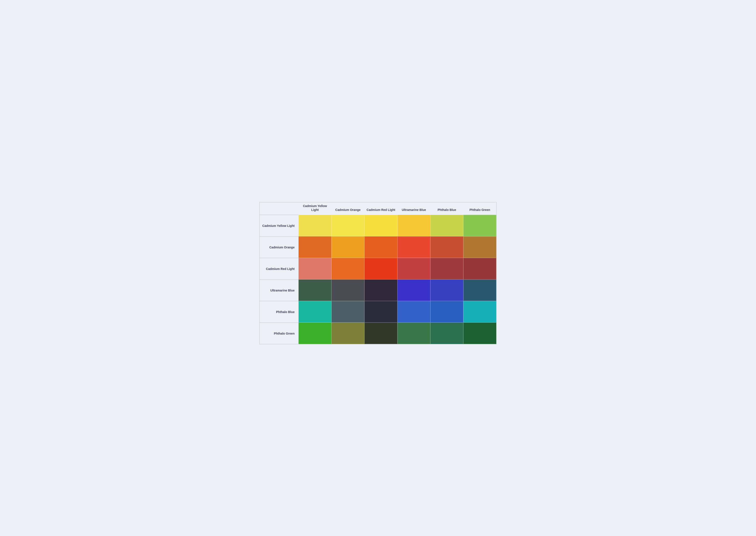 Image resolution: width=756 pixels, height=536 pixels. What do you see at coordinates (279, 269) in the screenshot?
I see `row-header-2: Cadmium Red Light` at bounding box center [279, 269].